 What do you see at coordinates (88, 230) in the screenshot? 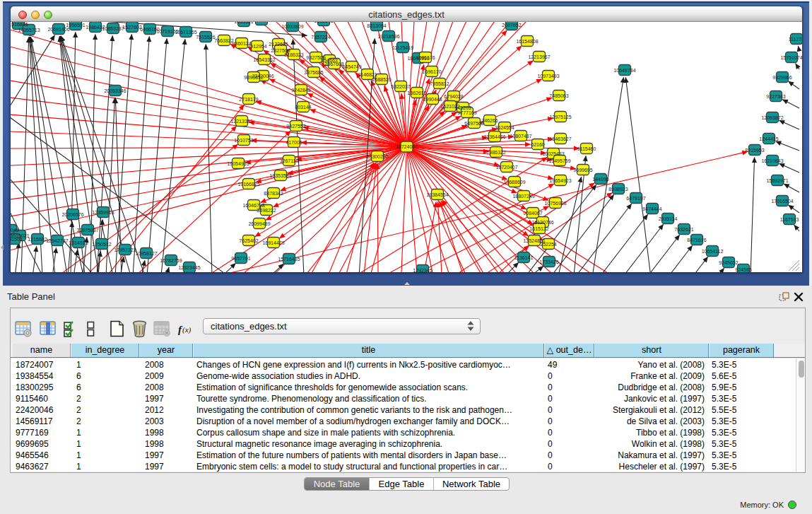
I see `svg-text: 32975887` at bounding box center [88, 230].